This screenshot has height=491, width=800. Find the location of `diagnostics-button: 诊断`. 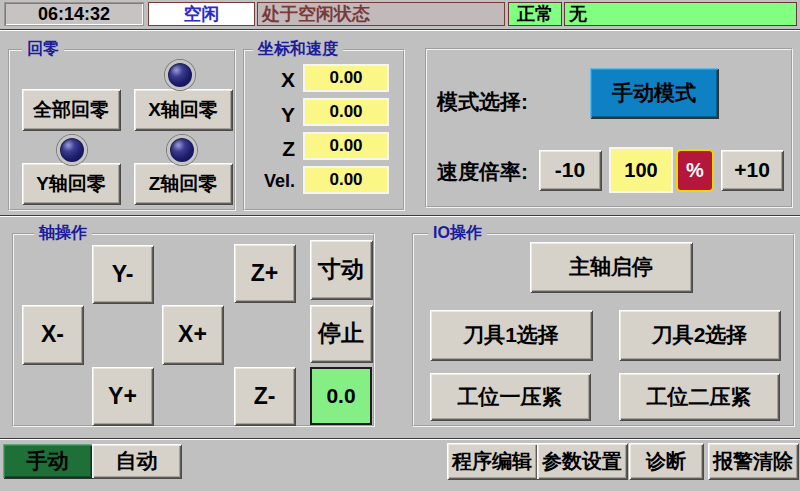

diagnostics-button: 诊断 is located at coordinates (666, 461).